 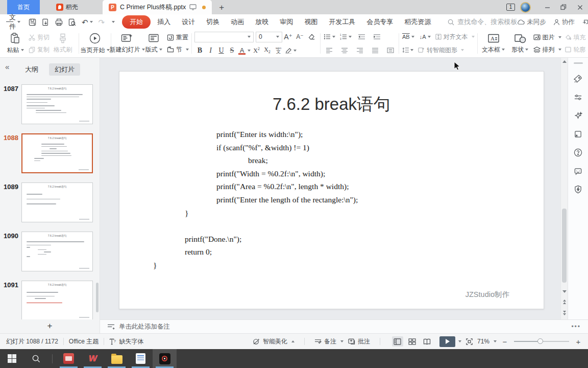 I want to click on taskbar-app-documents, so click(x=141, y=359).